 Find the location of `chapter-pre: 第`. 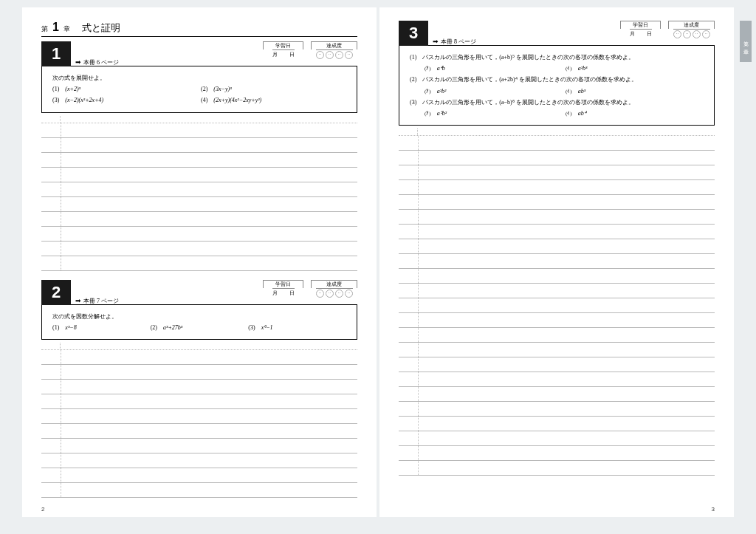

chapter-pre: 第 is located at coordinates (44, 30).